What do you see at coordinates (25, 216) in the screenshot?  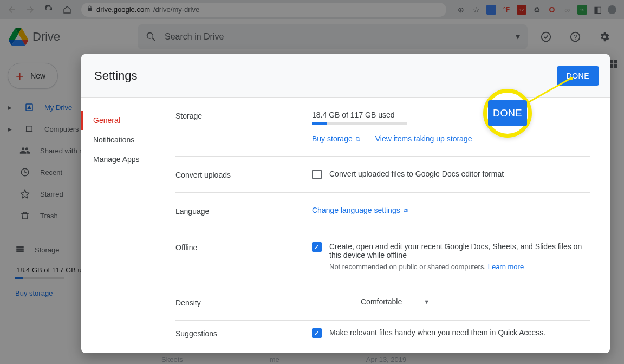 I see `trash-icon` at bounding box center [25, 216].